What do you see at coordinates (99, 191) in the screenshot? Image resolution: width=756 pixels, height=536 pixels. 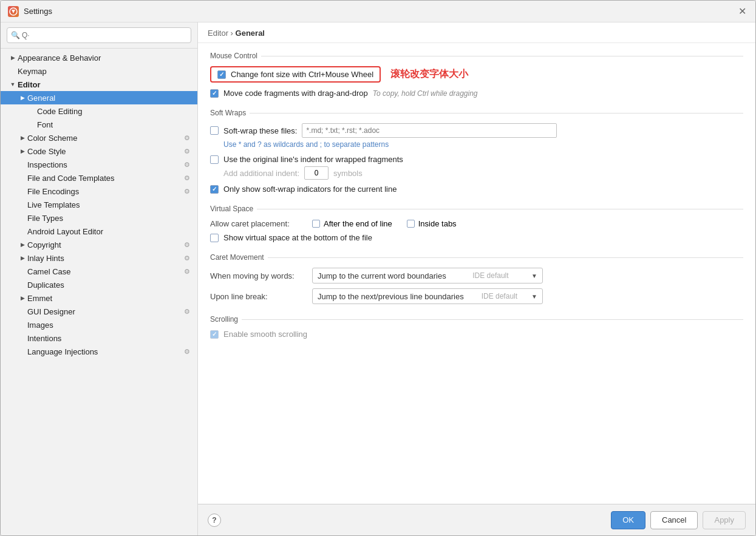 I see `sidebar-item-file-encodings: File Encodings ⚙` at bounding box center [99, 191].